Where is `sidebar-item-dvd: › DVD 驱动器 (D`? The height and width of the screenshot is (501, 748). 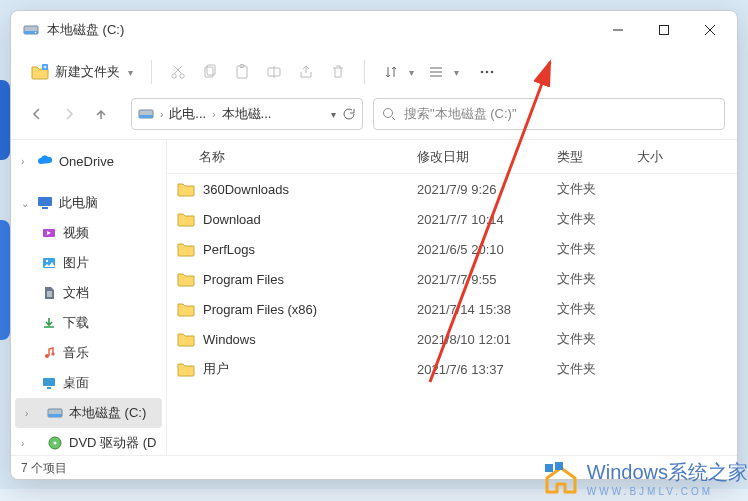
sidebar-item-dvd: › DVD 驱动器 (D is located at coordinates (88, 442).